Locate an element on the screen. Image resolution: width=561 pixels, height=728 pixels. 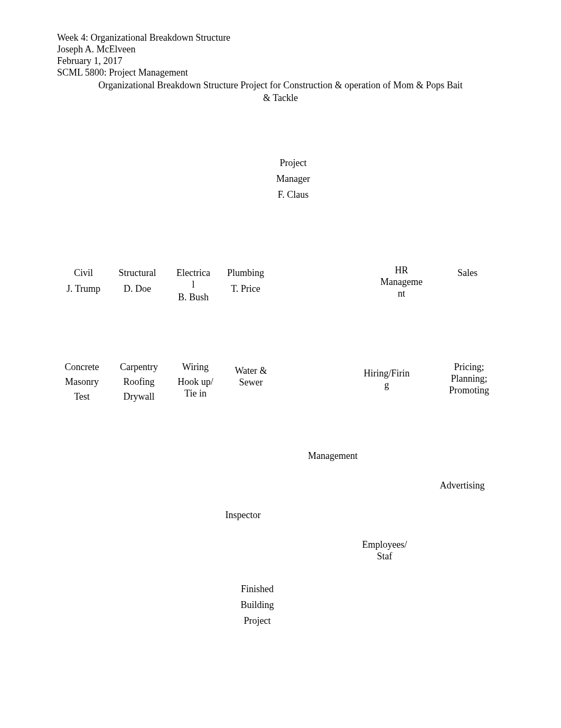
hr-hiring-2: g is located at coordinates (387, 385).